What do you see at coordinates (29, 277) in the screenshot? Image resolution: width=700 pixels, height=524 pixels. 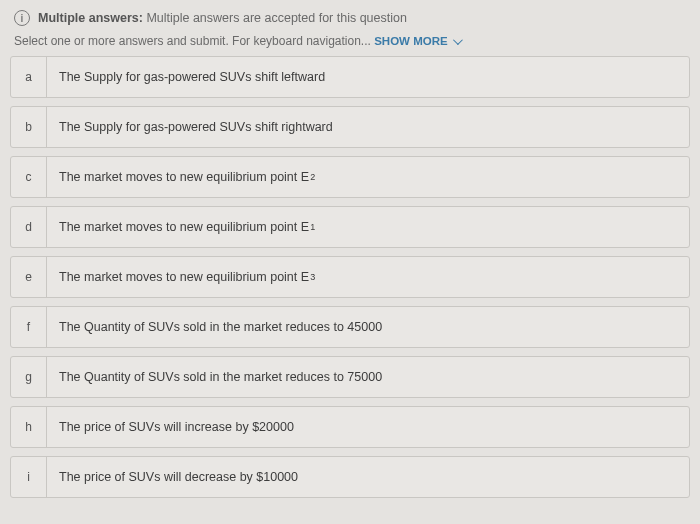 I see `option-key: e` at bounding box center [29, 277].